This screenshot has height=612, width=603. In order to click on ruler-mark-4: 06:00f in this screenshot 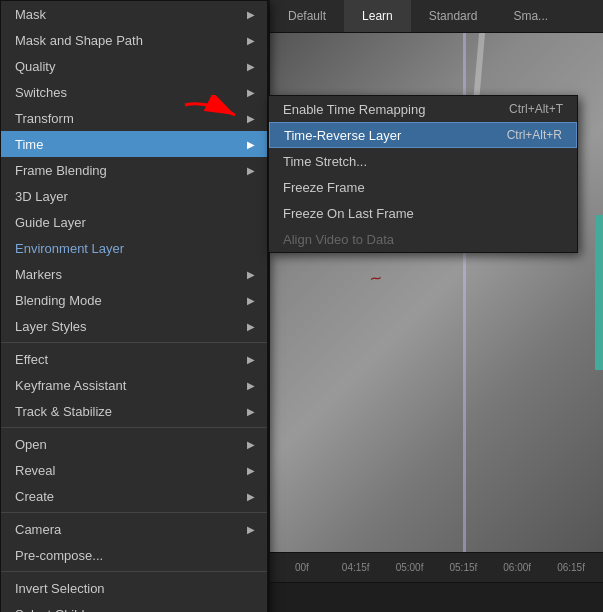, I will do `click(517, 568)`.